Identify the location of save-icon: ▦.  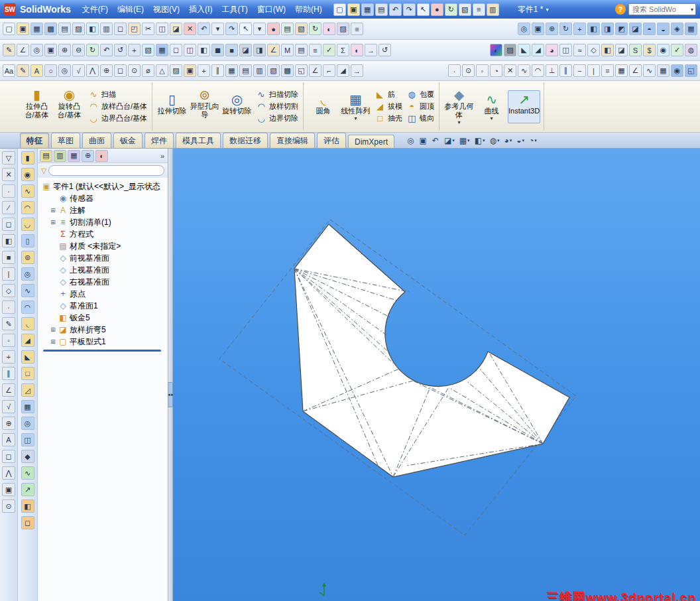
(367, 9).